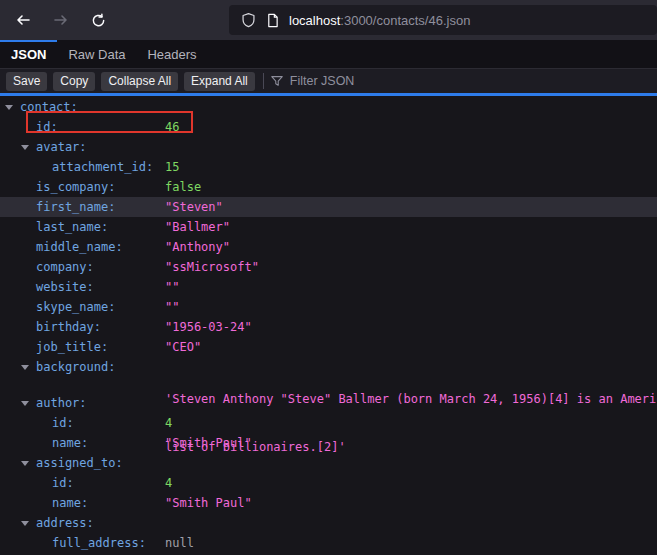 This screenshot has height=555, width=657. Describe the element at coordinates (194, 207) in the screenshot. I see `json-value: "Steven"` at that location.